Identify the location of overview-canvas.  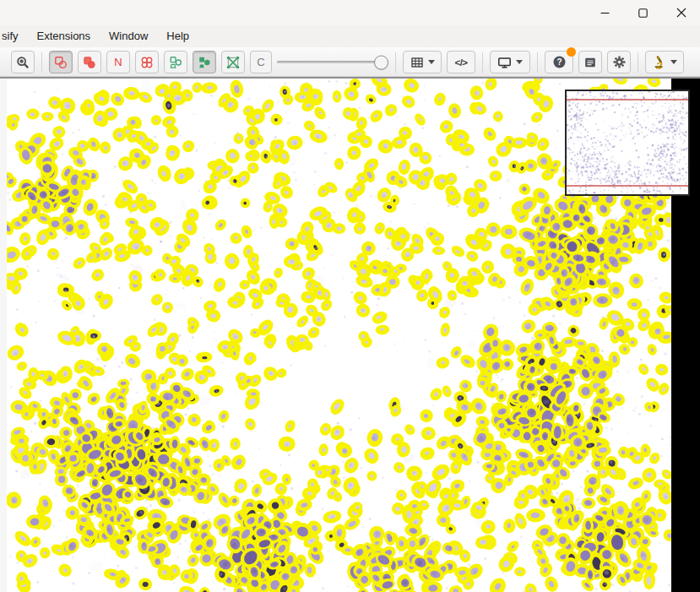
(627, 143).